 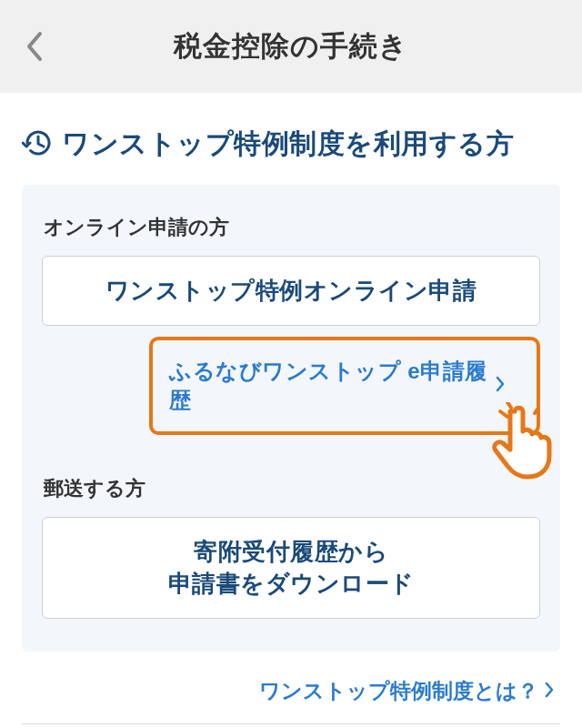 What do you see at coordinates (398, 692) in the screenshot?
I see `onestop-info-text: ワンストップ特例制度とは？` at bounding box center [398, 692].